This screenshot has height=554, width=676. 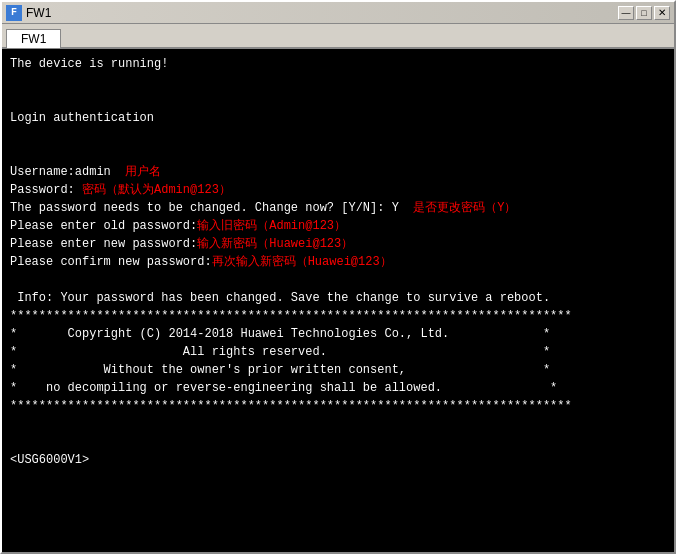 I want to click on terminal-text: Username:admin, so click(x=68, y=172).